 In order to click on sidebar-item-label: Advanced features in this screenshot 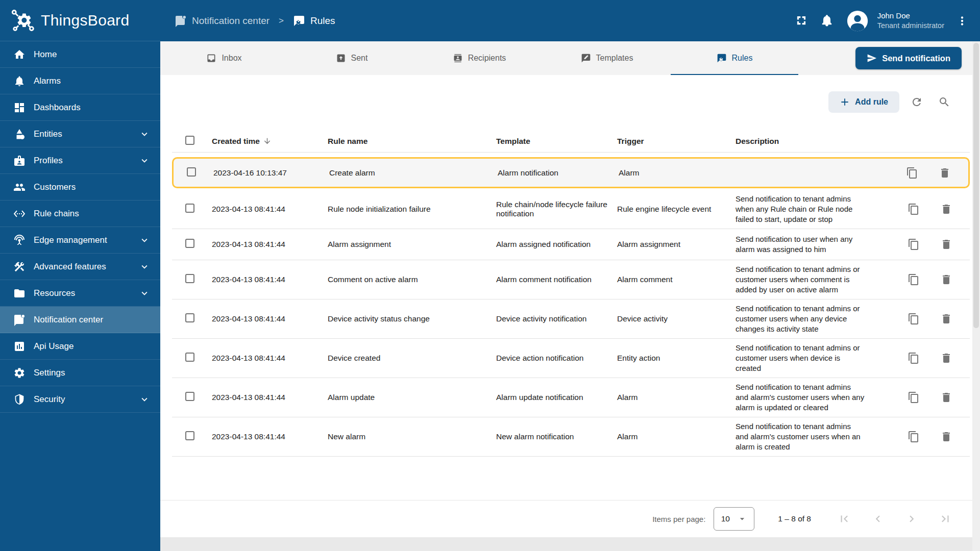, I will do `click(82, 267)`.